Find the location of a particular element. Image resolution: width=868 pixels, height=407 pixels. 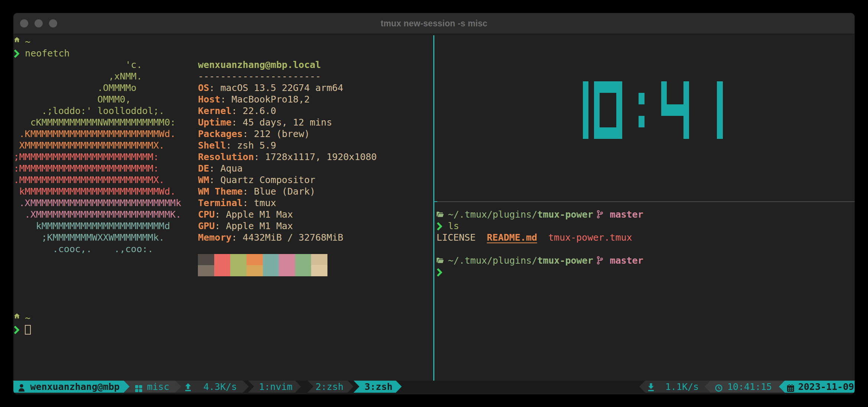

ascii-art-line: XMMMMMMMMMMMMMMMMMMMMMMMX. is located at coordinates (98, 146).